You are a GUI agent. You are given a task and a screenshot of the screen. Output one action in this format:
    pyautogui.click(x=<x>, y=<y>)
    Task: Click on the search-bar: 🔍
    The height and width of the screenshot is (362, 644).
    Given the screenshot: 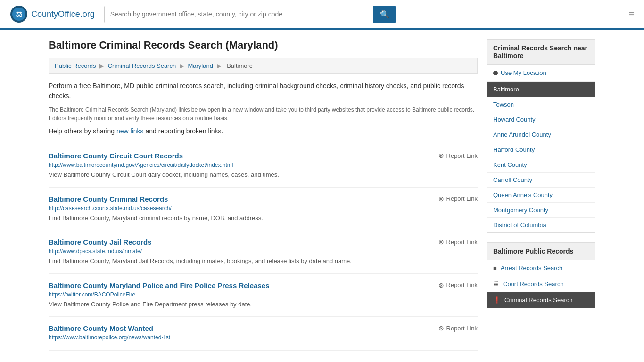 What is the action you would take?
    pyautogui.click(x=250, y=14)
    